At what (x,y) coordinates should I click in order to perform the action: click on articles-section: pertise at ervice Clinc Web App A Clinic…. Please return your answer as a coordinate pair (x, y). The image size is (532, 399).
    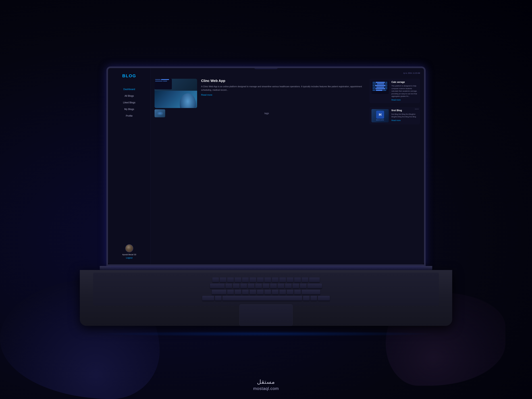
    Looking at the image, I should click on (287, 101).